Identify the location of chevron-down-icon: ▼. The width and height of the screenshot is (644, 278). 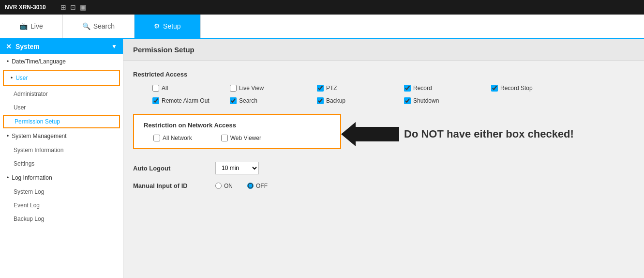
(114, 46).